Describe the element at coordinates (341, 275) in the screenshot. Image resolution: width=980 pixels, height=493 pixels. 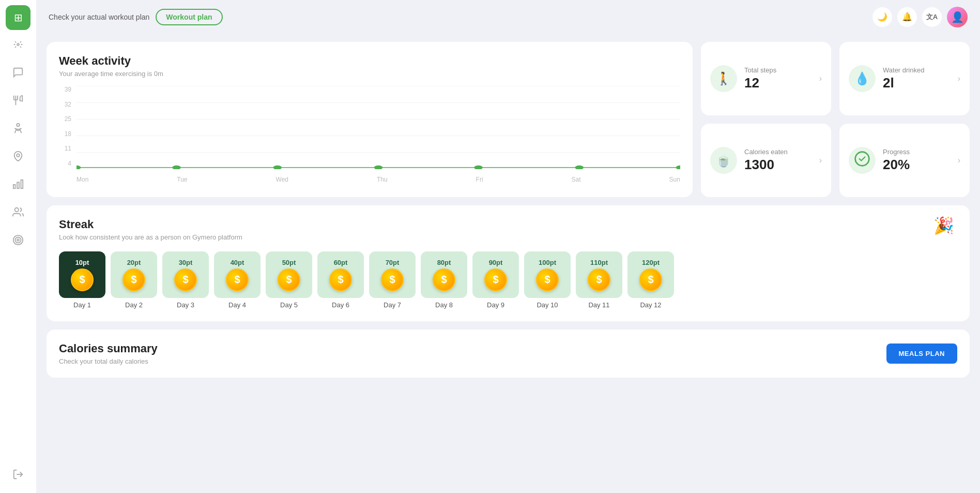
I see `streak-coin-box-day6: 60pt $` at that location.